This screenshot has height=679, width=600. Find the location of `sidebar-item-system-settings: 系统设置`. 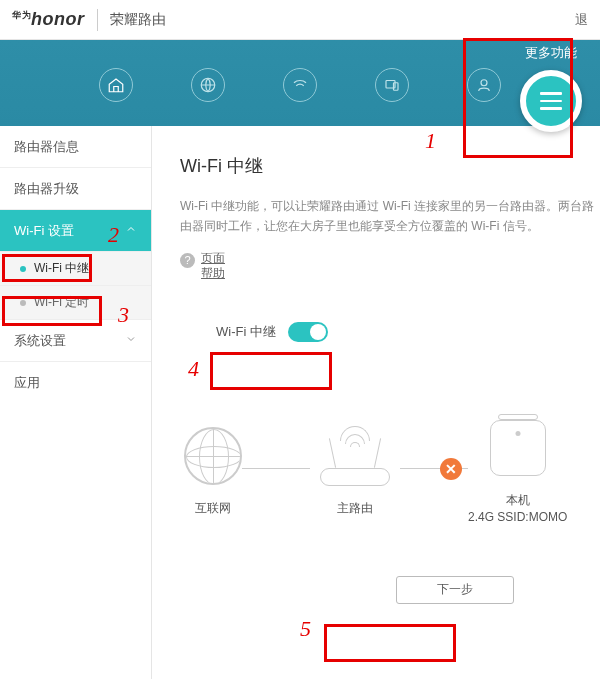

sidebar-item-system-settings: 系统设置 is located at coordinates (76, 341).